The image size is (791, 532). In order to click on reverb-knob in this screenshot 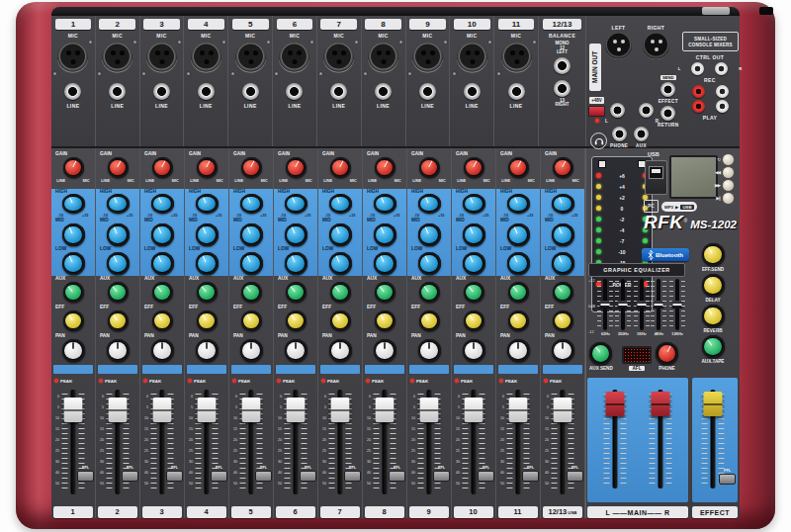, I will do `click(714, 316)`.